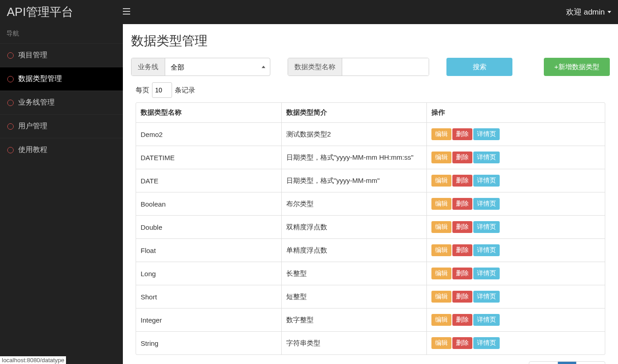 The image size is (618, 364). I want to click on cell-desc: 短整型, so click(354, 297).